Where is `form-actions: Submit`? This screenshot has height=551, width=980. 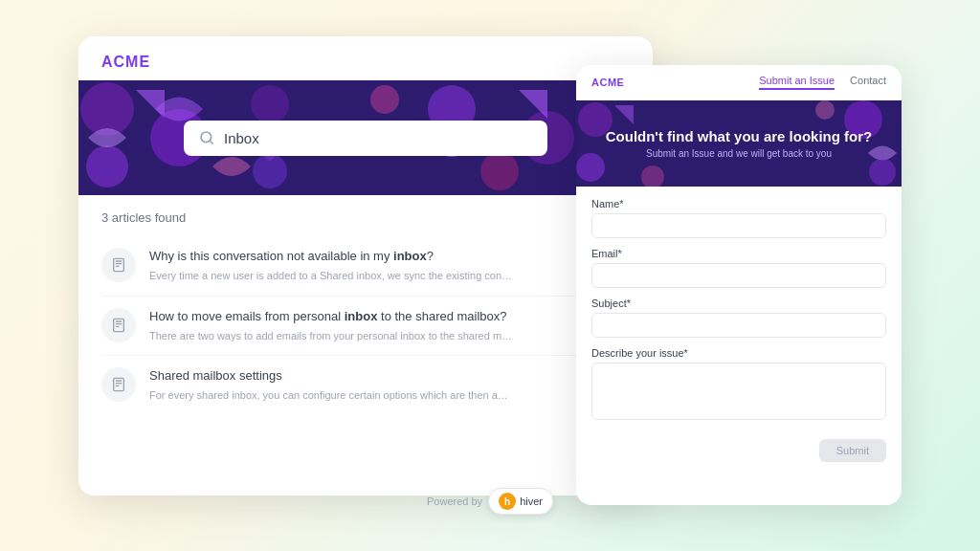 form-actions: Submit is located at coordinates (739, 448).